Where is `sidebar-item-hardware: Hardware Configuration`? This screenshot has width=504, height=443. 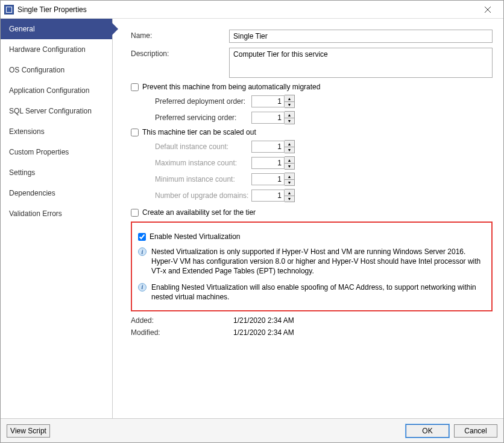
sidebar-item-hardware: Hardware Configuration is located at coordinates (57, 49).